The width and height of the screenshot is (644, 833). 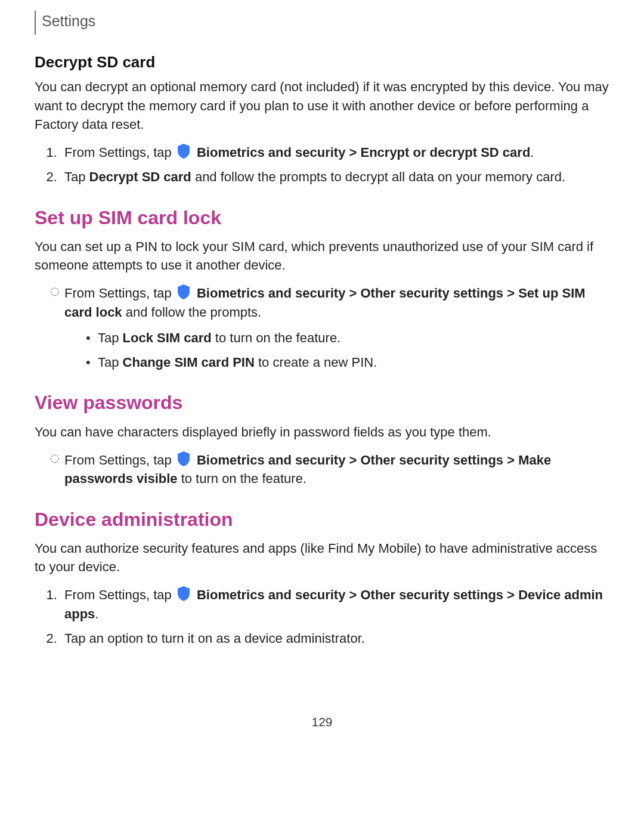 What do you see at coordinates (348, 337) in the screenshot?
I see `list-item: Tap Lock SIM card to turn on the feature…` at bounding box center [348, 337].